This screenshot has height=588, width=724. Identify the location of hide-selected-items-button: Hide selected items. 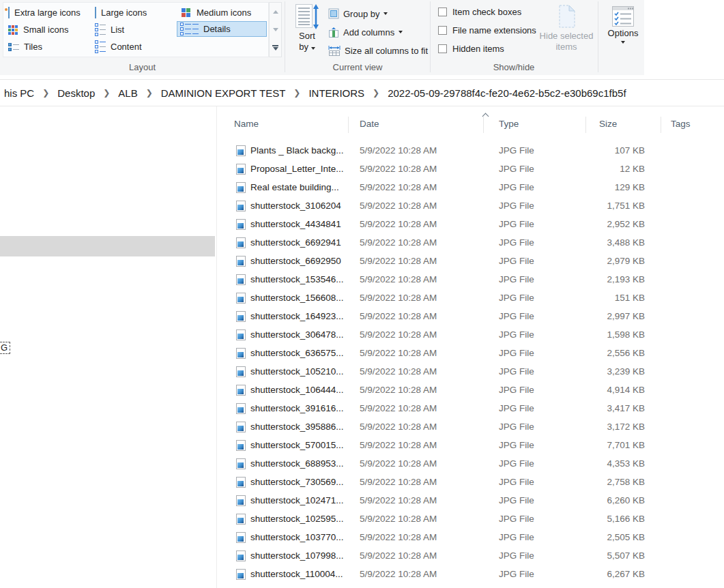
(566, 28).